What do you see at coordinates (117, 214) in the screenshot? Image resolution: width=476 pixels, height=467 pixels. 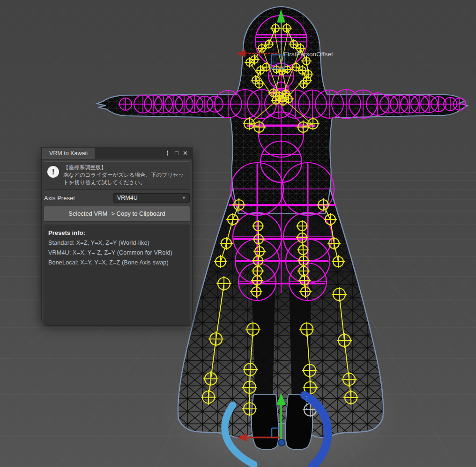 I see `copy-to-clipboard-button: Selected VRM -> Copy to Clipboard` at bounding box center [117, 214].